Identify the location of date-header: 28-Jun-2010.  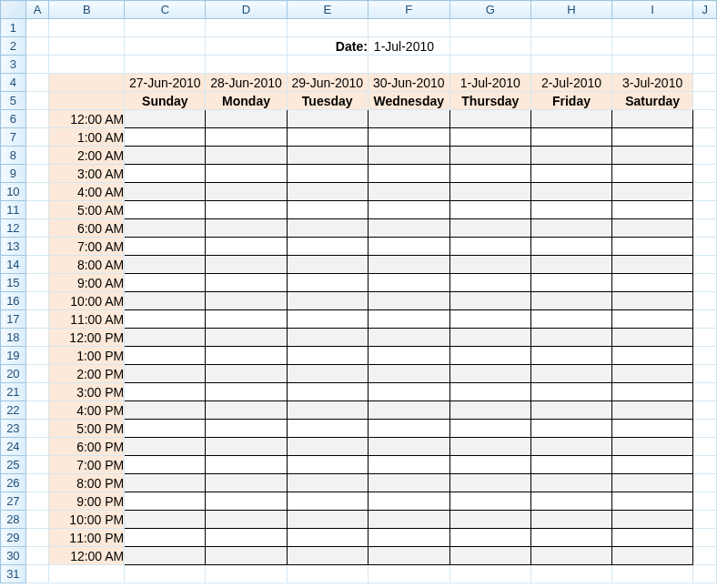
(246, 83).